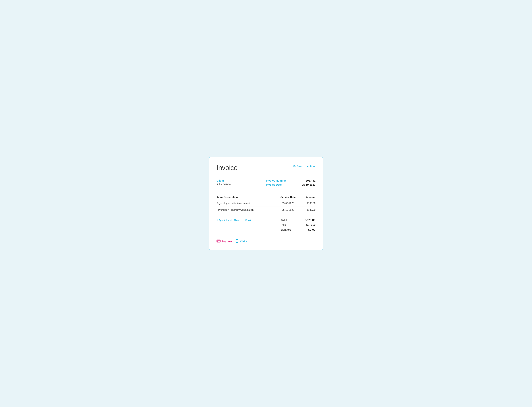 This screenshot has width=532, height=407. I want to click on total-value: $270.00, so click(310, 220).